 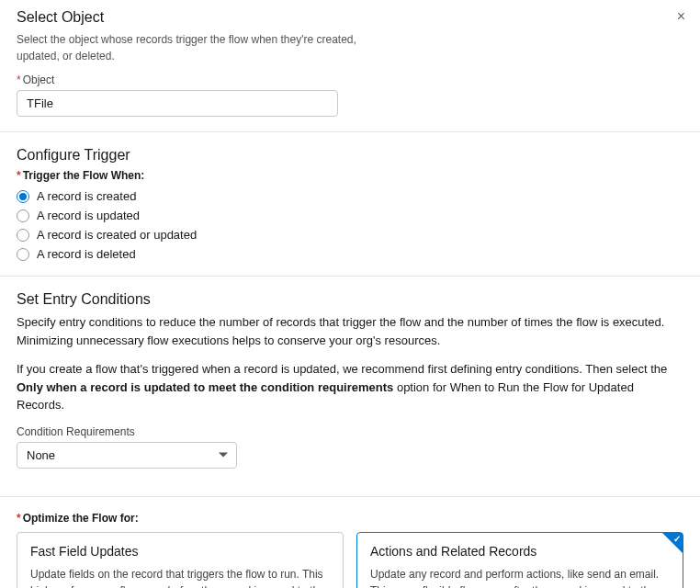 I want to click on card-desc: Update fields on the record that trigger…, so click(x=180, y=577).